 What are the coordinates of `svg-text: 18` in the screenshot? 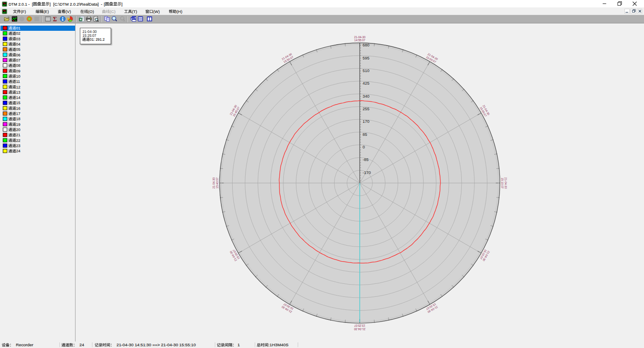 It's located at (18, 119).